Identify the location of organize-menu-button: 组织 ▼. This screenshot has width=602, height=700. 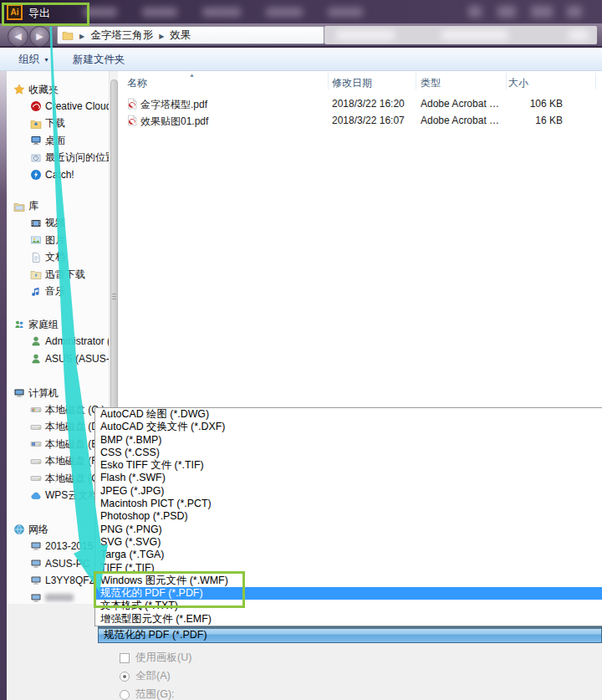
(33, 60).